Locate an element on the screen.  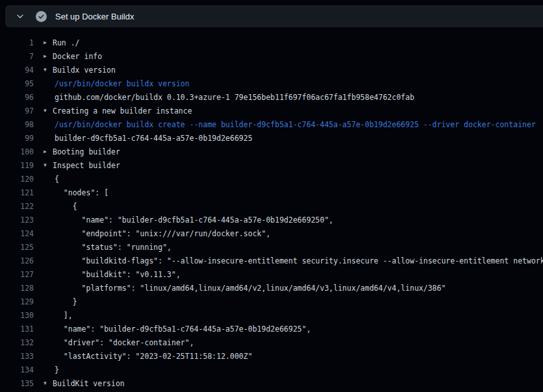
line-number: 120 is located at coordinates (17, 179).